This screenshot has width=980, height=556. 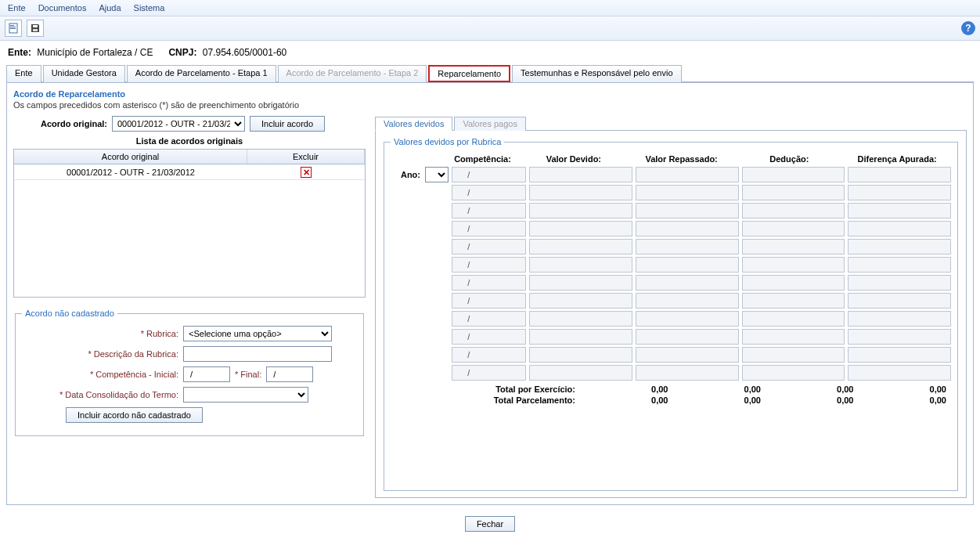 I want to click on total-ex-devido: 0,00, so click(x=626, y=389).